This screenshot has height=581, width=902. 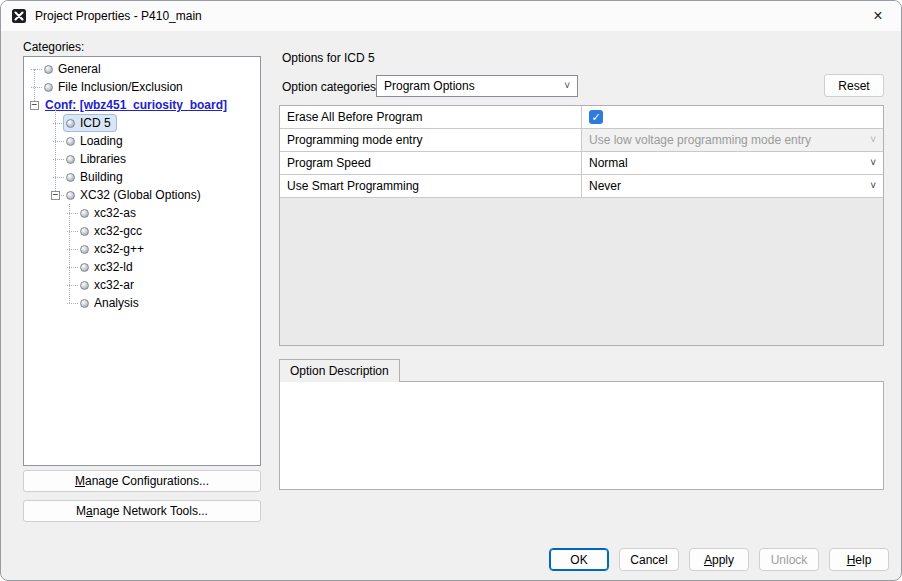 What do you see at coordinates (19, 16) in the screenshot?
I see `app-icon` at bounding box center [19, 16].